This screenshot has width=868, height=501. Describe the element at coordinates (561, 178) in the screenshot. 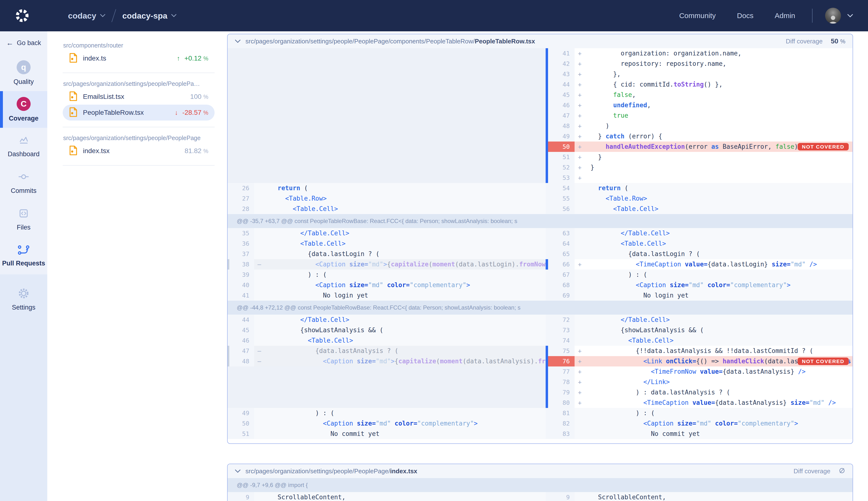

I see `line-number-new: 53` at that location.